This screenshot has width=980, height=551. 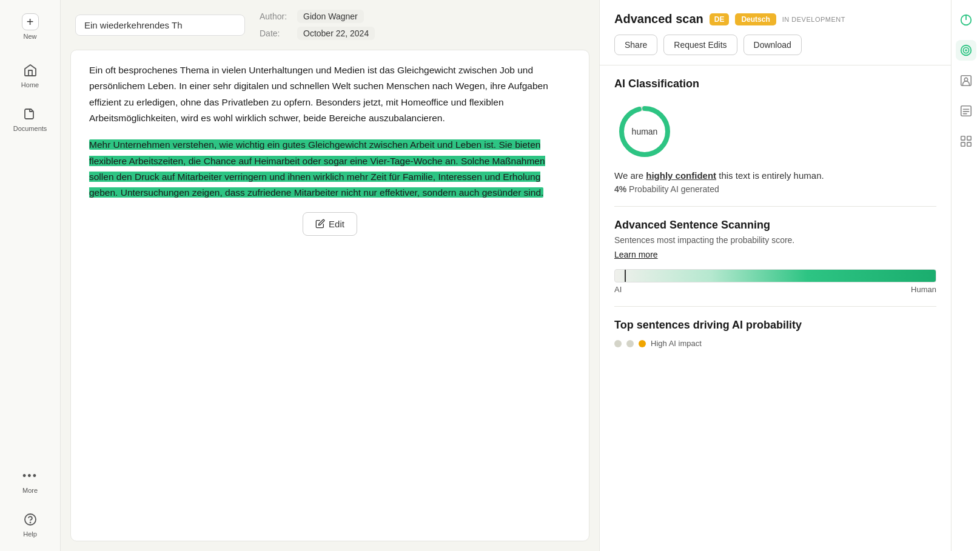 I want to click on plus-icon: +, so click(x=30, y=22).